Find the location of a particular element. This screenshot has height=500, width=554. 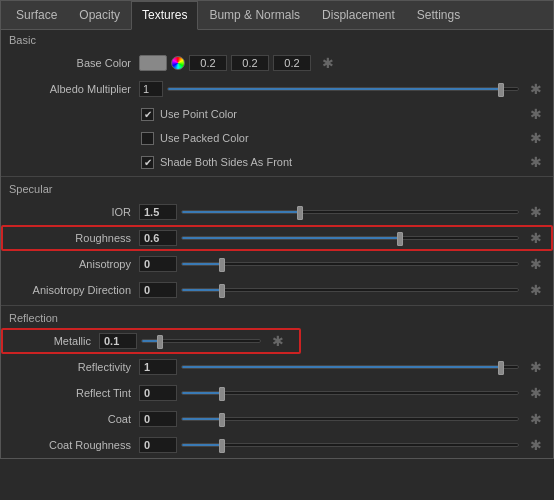

ior-row: IOR 1.5 ✱ is located at coordinates (277, 212).